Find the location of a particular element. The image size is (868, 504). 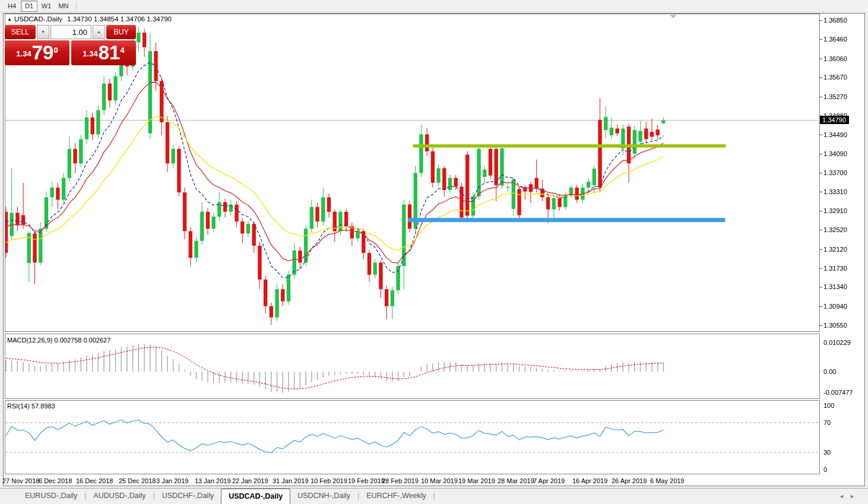

current-price-tag: 1.34790 is located at coordinates (835, 120).